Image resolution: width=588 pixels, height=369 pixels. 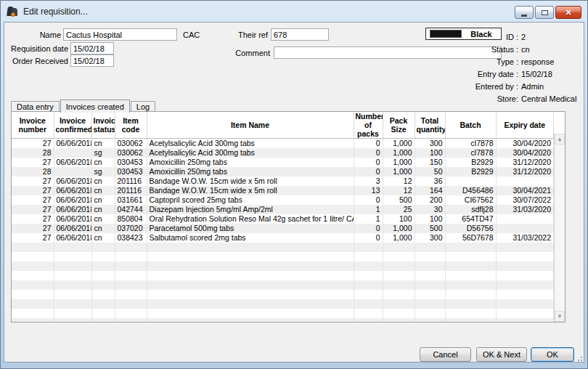 I want to click on order-received-label: Order Received, so click(x=36, y=61).